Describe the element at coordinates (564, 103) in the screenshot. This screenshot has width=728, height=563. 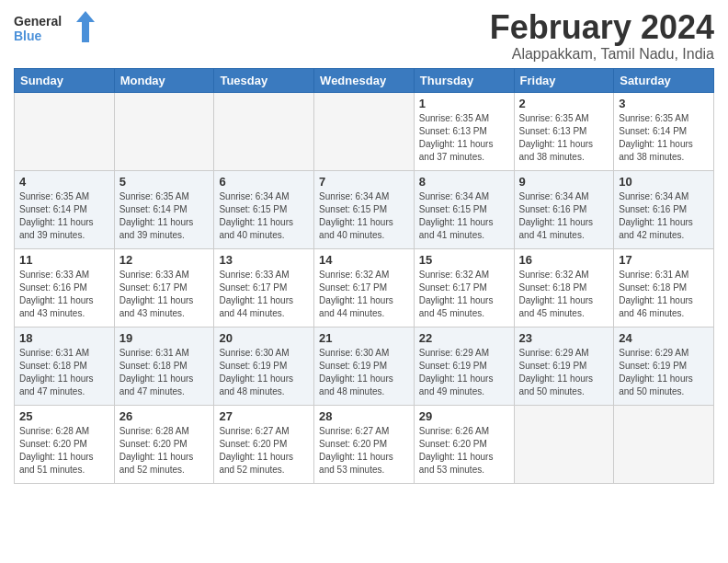
I see `day-number: 2` at that location.